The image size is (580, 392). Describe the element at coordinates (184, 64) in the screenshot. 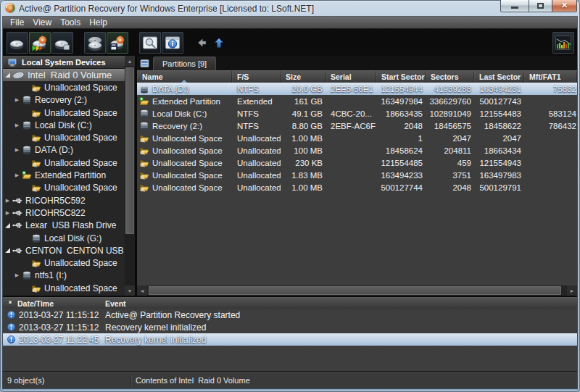

I see `tab-partitions: Partitions [9]` at that location.